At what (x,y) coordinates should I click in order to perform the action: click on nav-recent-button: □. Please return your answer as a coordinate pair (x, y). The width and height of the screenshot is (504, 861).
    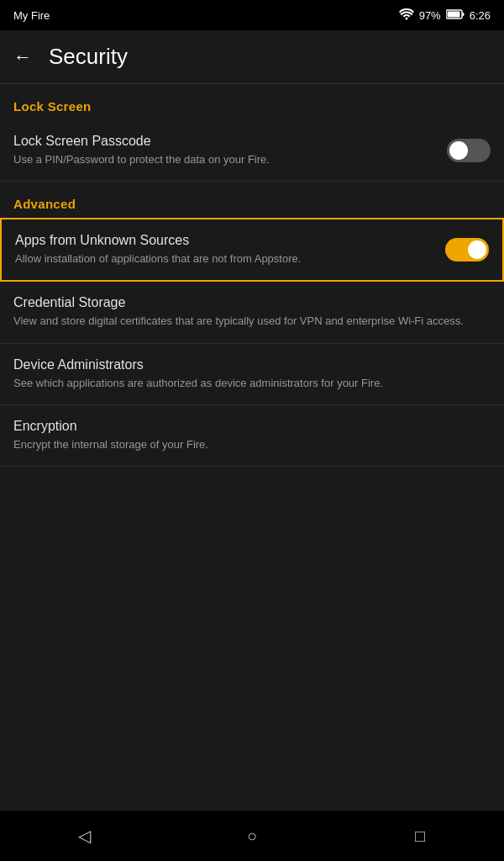
    Looking at the image, I should click on (420, 836).